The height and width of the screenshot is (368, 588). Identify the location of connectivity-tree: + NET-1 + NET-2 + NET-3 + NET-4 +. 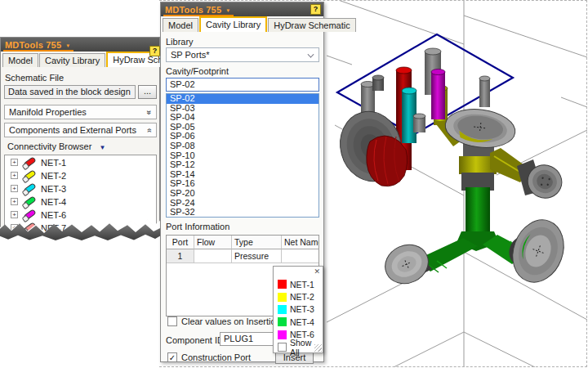
(80, 197).